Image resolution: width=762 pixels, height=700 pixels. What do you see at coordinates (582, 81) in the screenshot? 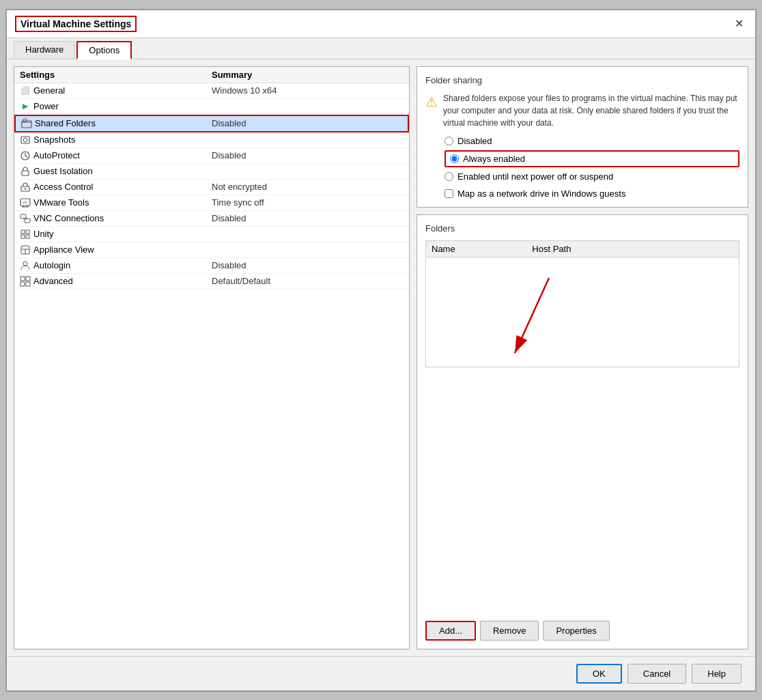
I see `folder-sharing-title: Folder sharing` at bounding box center [582, 81].